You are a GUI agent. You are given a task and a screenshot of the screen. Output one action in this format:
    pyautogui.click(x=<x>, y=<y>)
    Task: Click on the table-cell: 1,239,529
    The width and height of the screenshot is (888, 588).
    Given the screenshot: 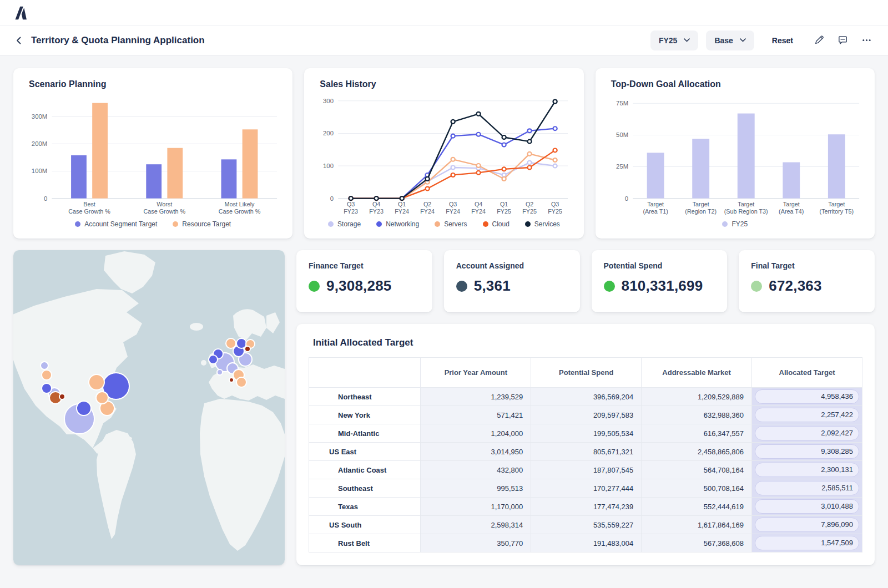 What is the action you would take?
    pyautogui.click(x=476, y=397)
    